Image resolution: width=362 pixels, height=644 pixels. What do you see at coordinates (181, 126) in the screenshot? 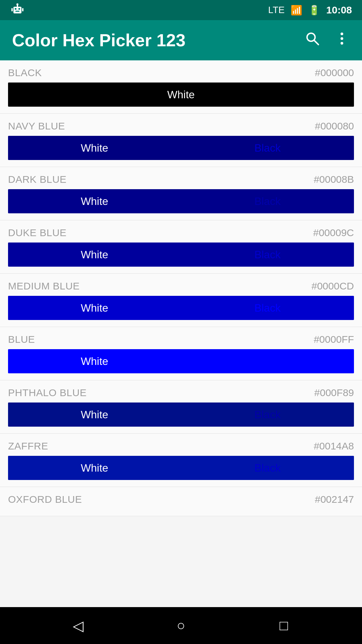
I see `color-header: NAVY BLUE#000080` at bounding box center [181, 126].